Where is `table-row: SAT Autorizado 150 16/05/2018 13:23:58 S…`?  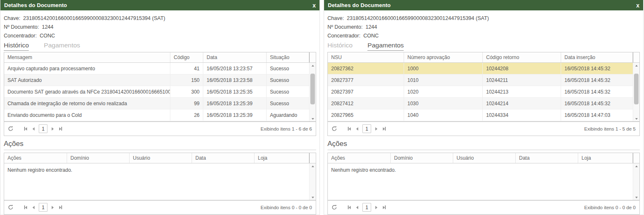 table-row: SAT Autorizado 150 16/05/2018 13:23:58 S… is located at coordinates (160, 80).